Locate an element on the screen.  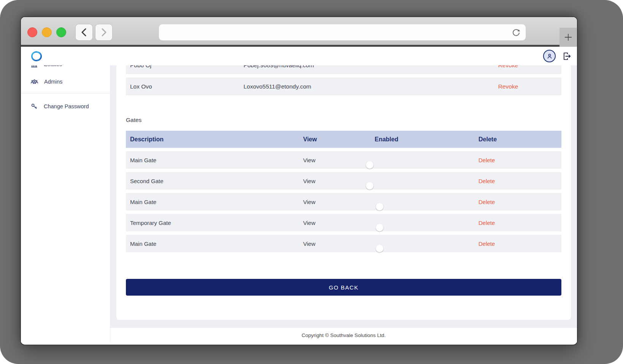
nav-buttons is located at coordinates (94, 32).